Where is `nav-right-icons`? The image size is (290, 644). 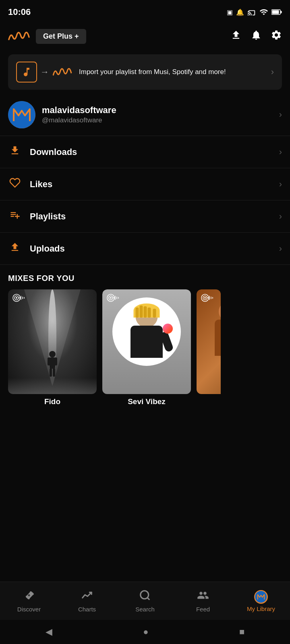 nav-right-icons is located at coordinates (256, 36).